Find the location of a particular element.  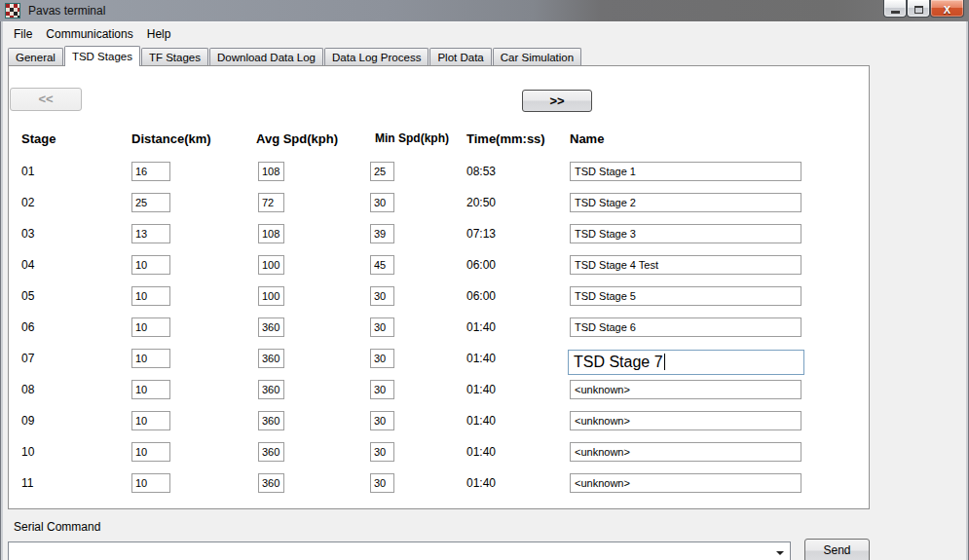

stage-number: 06 is located at coordinates (27, 327).